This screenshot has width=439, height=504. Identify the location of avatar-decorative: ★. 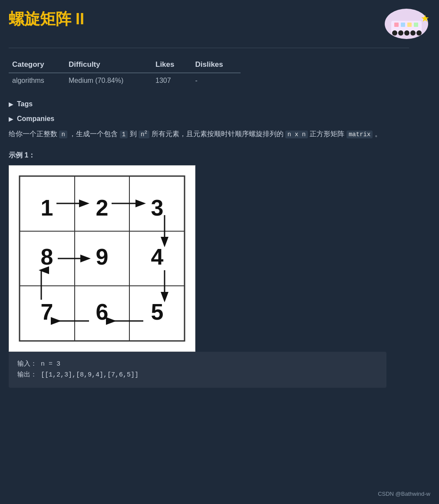
(399, 26).